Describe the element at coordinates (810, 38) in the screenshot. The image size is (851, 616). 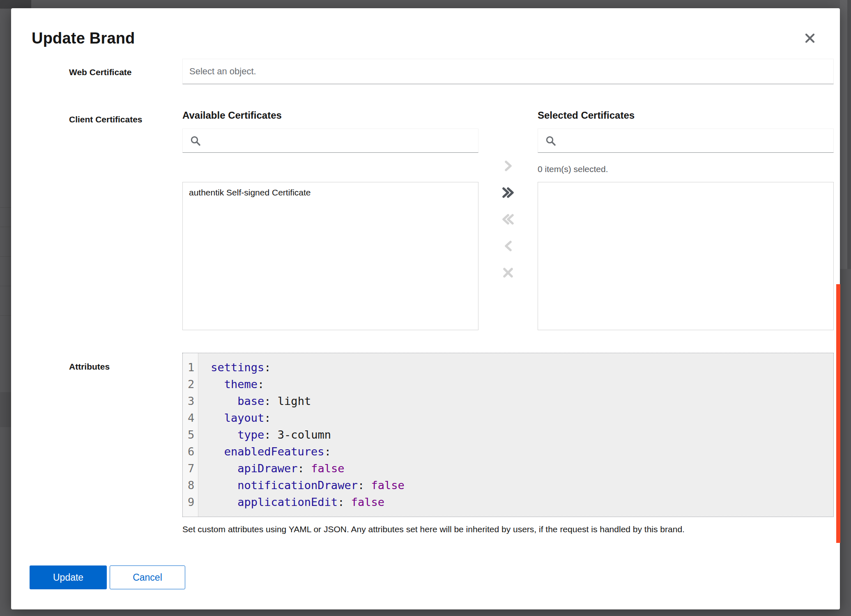
I see `close-button` at that location.